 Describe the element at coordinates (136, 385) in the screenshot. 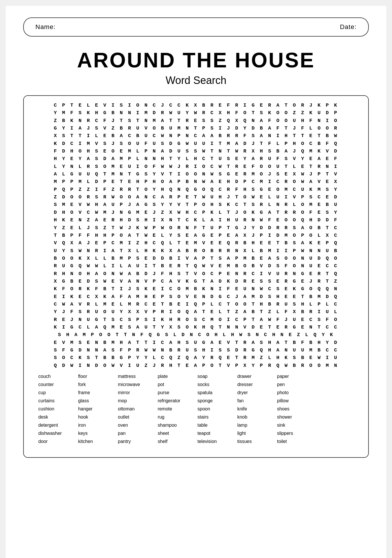

I see `word-item: microwave` at that location.